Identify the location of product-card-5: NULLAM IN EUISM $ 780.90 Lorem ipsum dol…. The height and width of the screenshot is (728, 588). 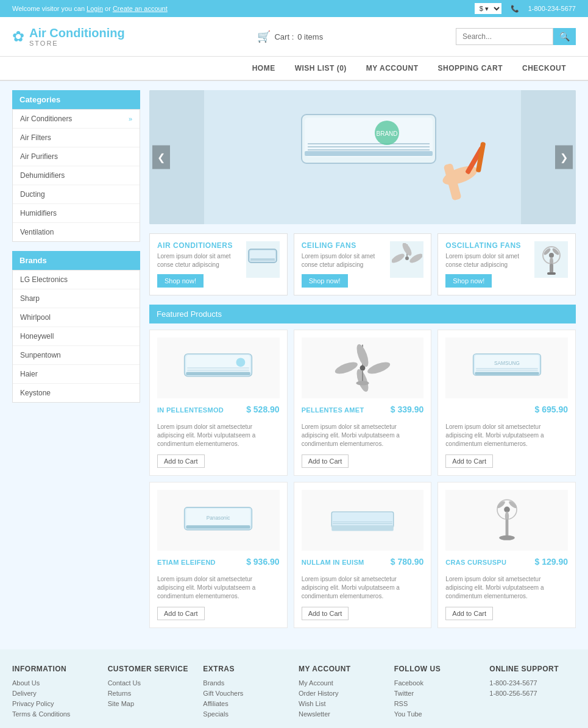
(363, 555).